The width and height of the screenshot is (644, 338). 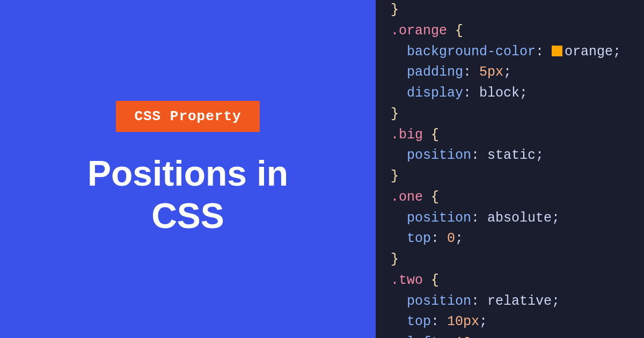 I want to click on selector-big: .big, so click(x=407, y=135).